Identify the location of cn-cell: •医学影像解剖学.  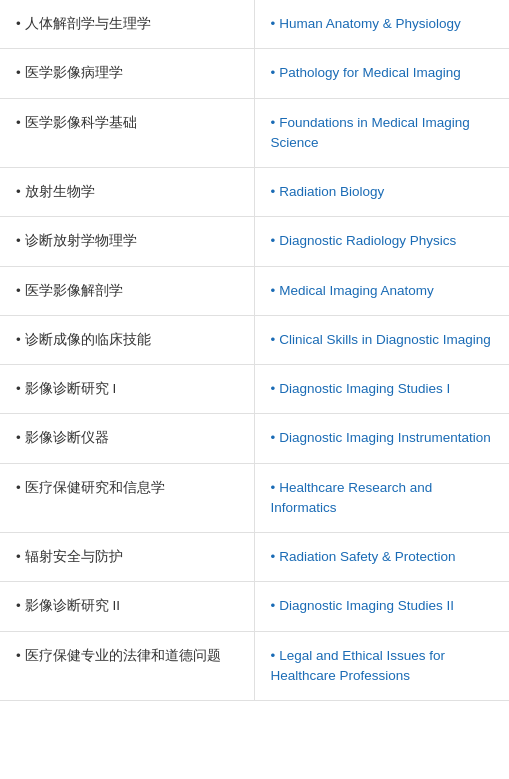
(128, 291).